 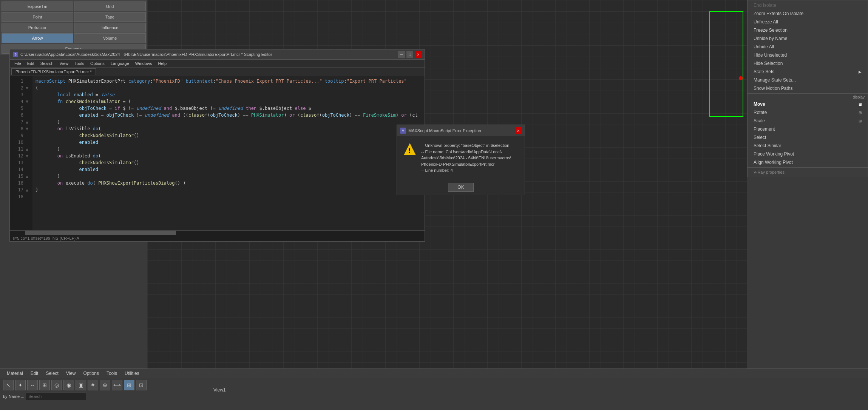 What do you see at coordinates (57, 385) in the screenshot?
I see `icon-btn-5: ◎` at bounding box center [57, 385].